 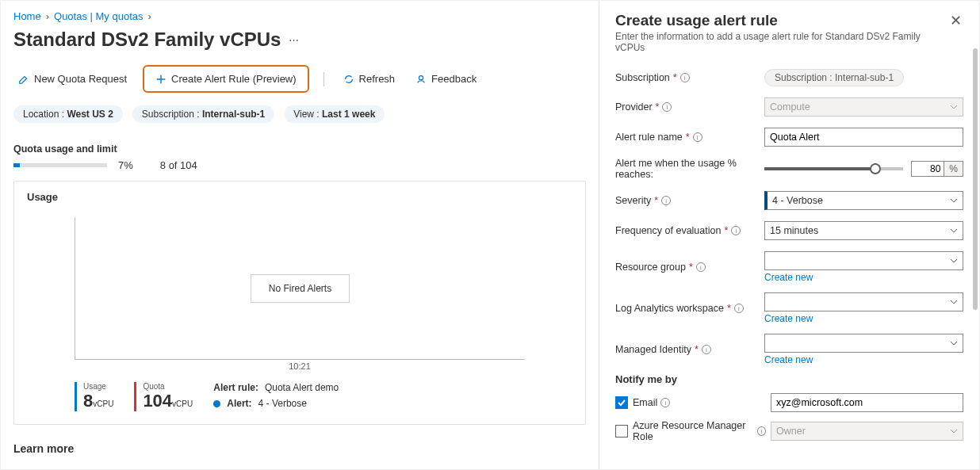 What do you see at coordinates (301, 388) in the screenshot?
I see `alert-rule-value: Quota Alert demo` at bounding box center [301, 388].